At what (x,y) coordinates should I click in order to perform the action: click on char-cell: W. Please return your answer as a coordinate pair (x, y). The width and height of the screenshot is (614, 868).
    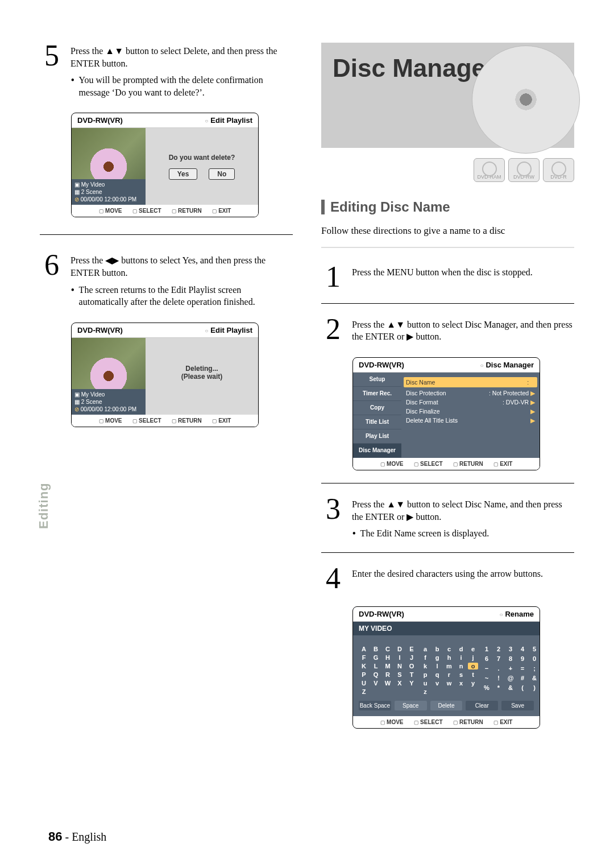
    Looking at the image, I should click on (388, 683).